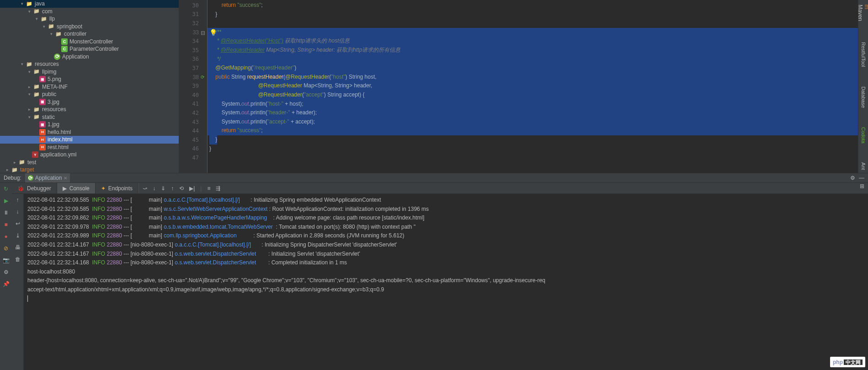 This screenshot has height=370, width=868. Describe the element at coordinates (446, 200) in the screenshot. I see `log-line: 2022-08-01 22:32:09.585 INFO 22880 --- […` at that location.